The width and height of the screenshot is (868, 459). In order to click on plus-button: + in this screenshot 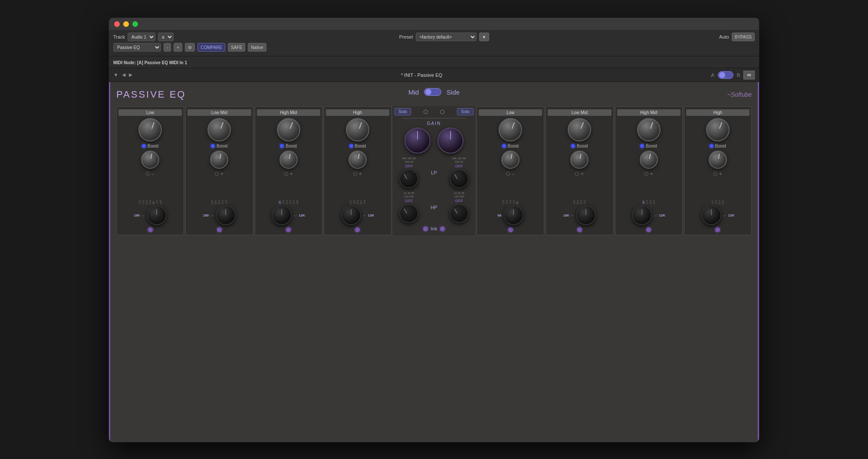, I will do `click(178, 47)`.